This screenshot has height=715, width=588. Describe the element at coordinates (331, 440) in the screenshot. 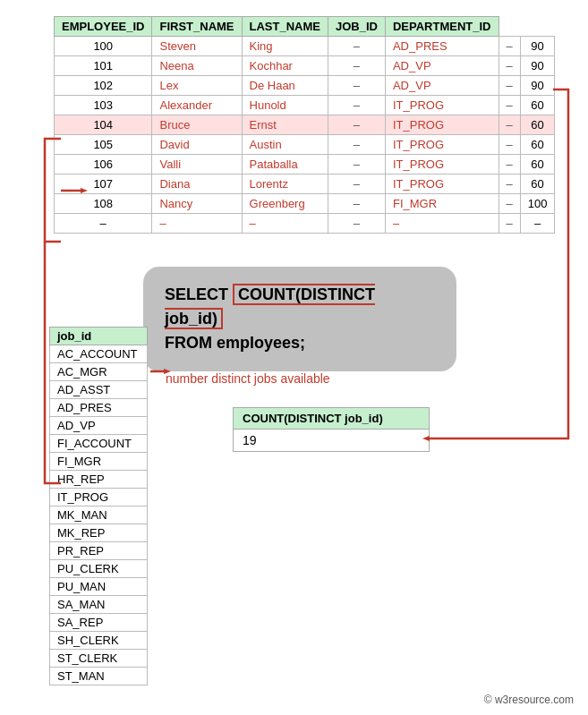

I see `result-box-value: 19` at that location.